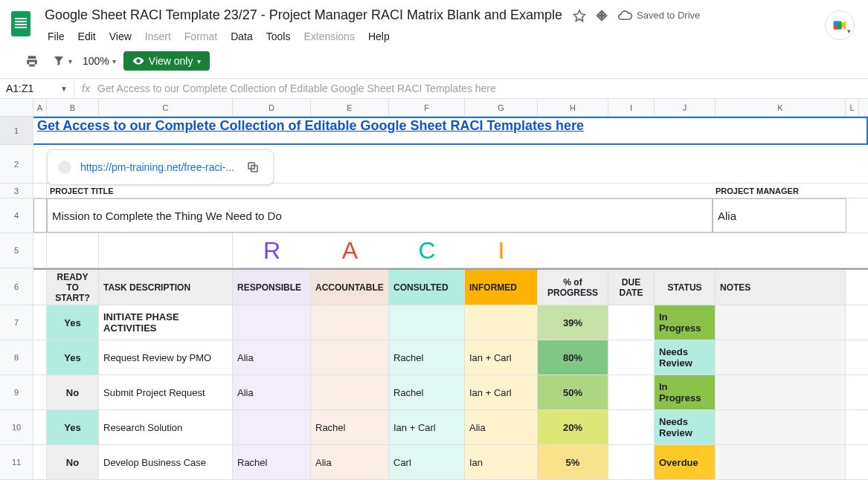 This screenshot has width=868, height=480. I want to click on menu-view: View, so click(120, 36).